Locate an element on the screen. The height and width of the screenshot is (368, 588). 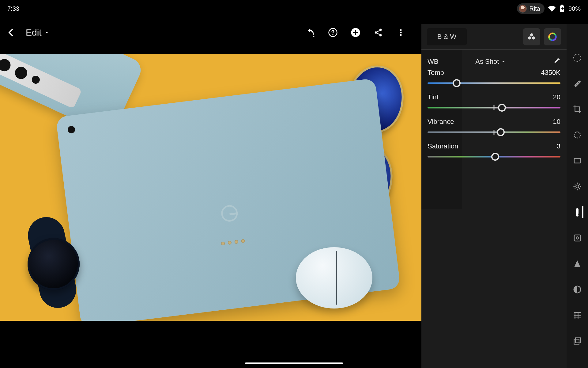
color-mix-button is located at coordinates (532, 37).